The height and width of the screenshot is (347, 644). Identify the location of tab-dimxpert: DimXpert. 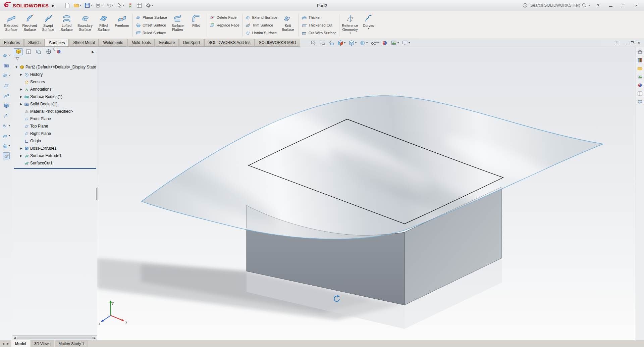
(192, 43).